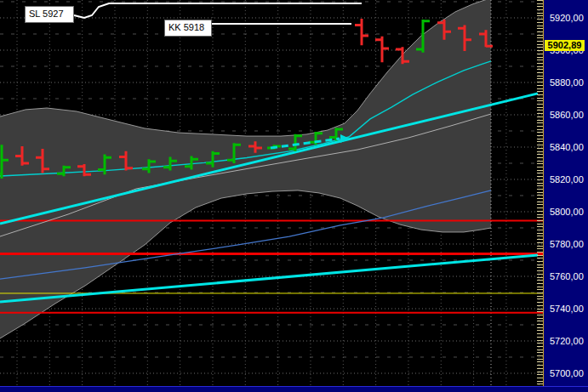 The height and width of the screenshot is (392, 588). Describe the element at coordinates (567, 276) in the screenshot. I see `axis-tick-label: 5760,00` at that location.